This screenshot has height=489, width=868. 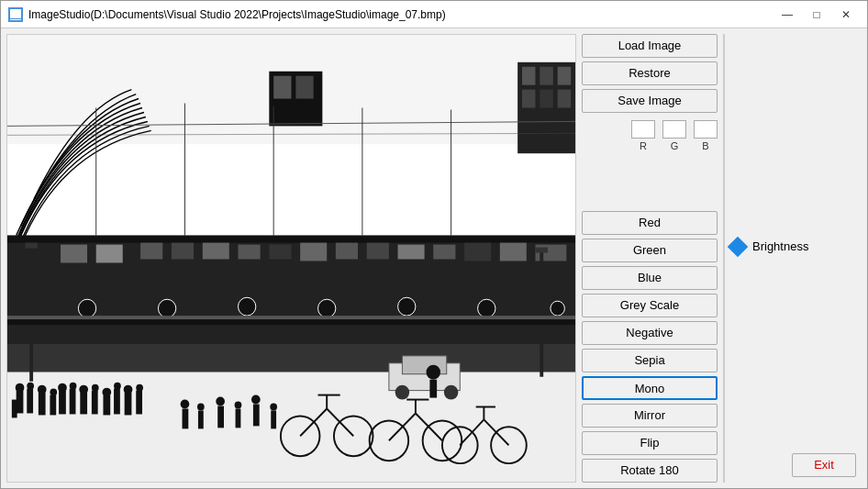 I want to click on b-swatch, so click(x=706, y=129).